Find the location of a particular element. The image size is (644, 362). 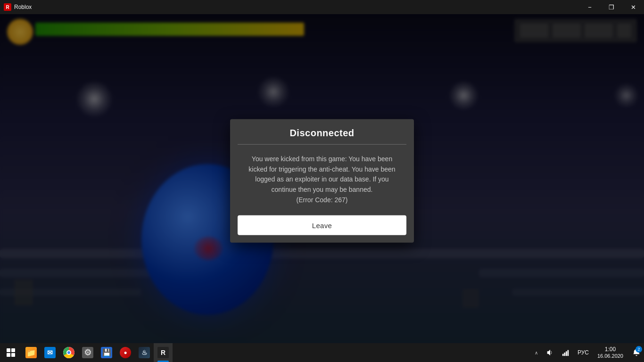

volume-icon is located at coordinates (550, 353).